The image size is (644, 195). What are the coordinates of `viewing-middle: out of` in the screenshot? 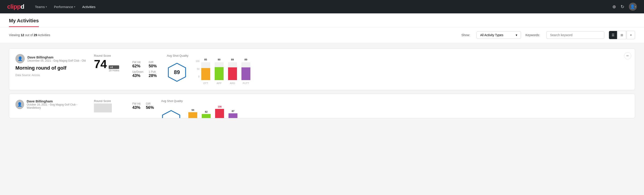 It's located at (30, 35).